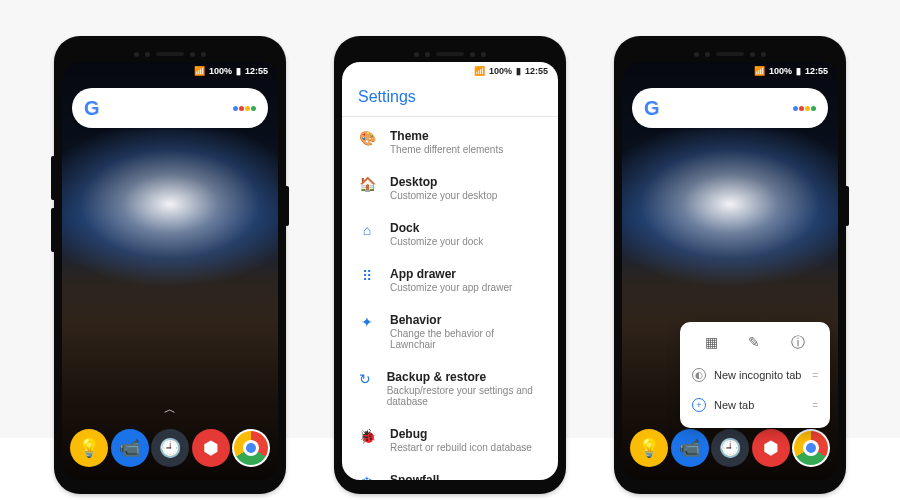  Describe the element at coordinates (367, 276) in the screenshot. I see `settings-row-icon: ⠿` at that location.